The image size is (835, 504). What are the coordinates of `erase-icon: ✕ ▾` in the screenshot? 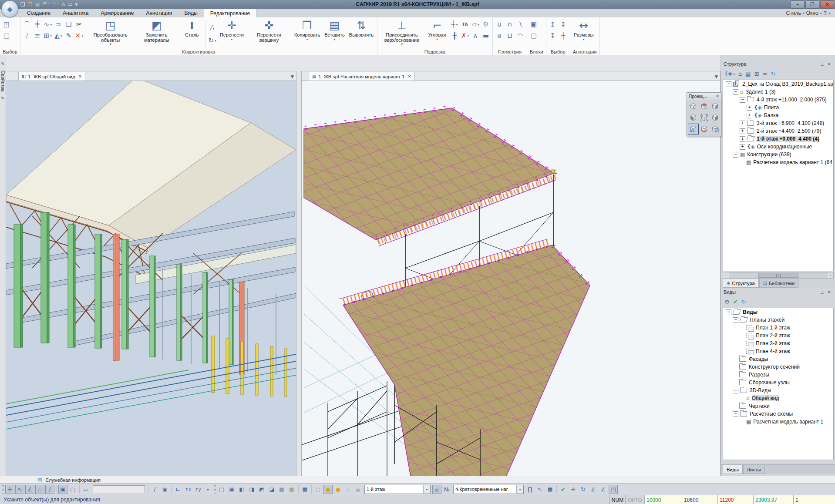 It's located at (79, 36).